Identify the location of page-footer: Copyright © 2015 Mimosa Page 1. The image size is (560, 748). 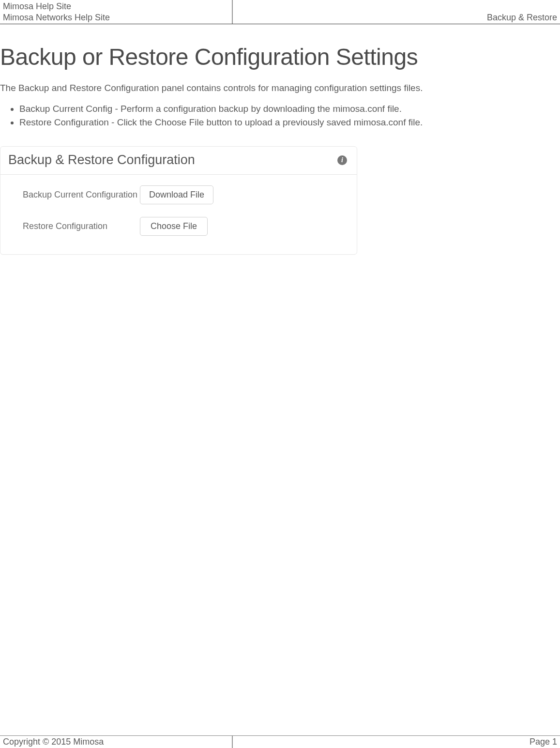
(280, 742).